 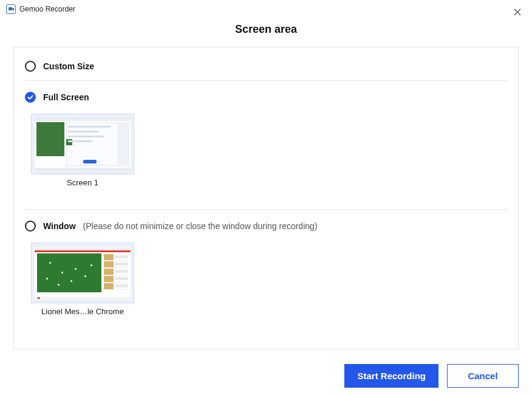 I want to click on screen-1-item: Screen 1, so click(x=83, y=151).